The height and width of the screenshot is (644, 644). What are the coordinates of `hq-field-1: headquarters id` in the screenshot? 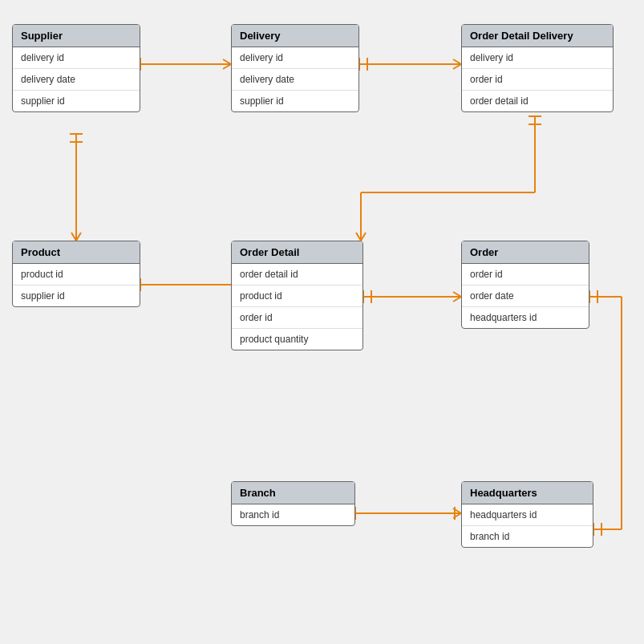 It's located at (528, 515).